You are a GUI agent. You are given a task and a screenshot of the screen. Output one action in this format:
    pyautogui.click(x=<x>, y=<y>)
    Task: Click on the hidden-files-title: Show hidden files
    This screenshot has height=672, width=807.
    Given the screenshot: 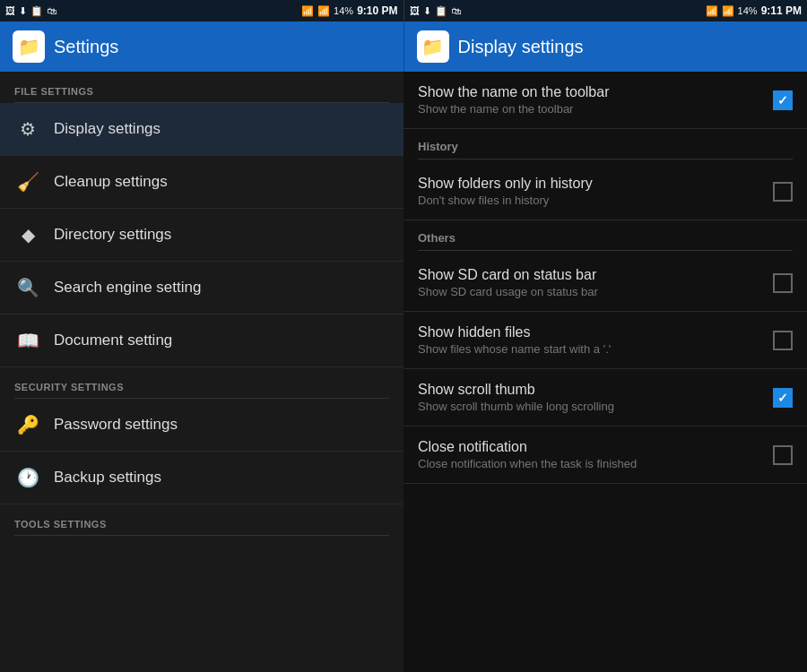 What is the action you would take?
    pyautogui.click(x=590, y=332)
    